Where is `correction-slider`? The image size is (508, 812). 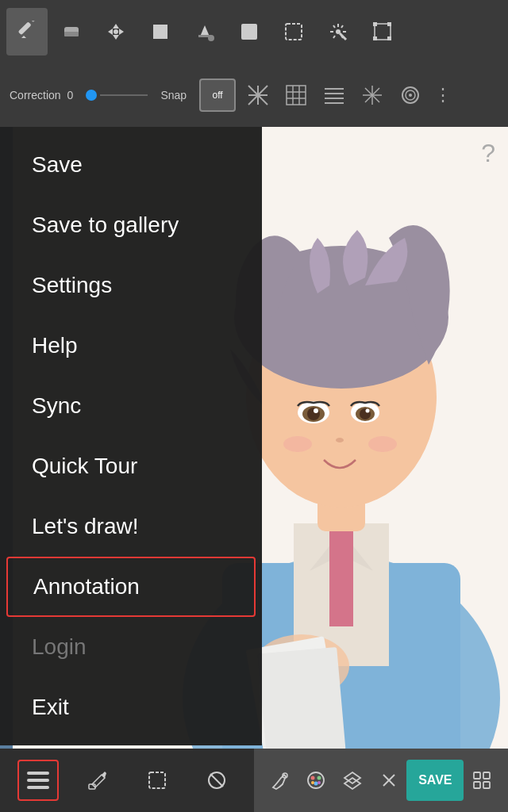
correction-slider is located at coordinates (117, 95).